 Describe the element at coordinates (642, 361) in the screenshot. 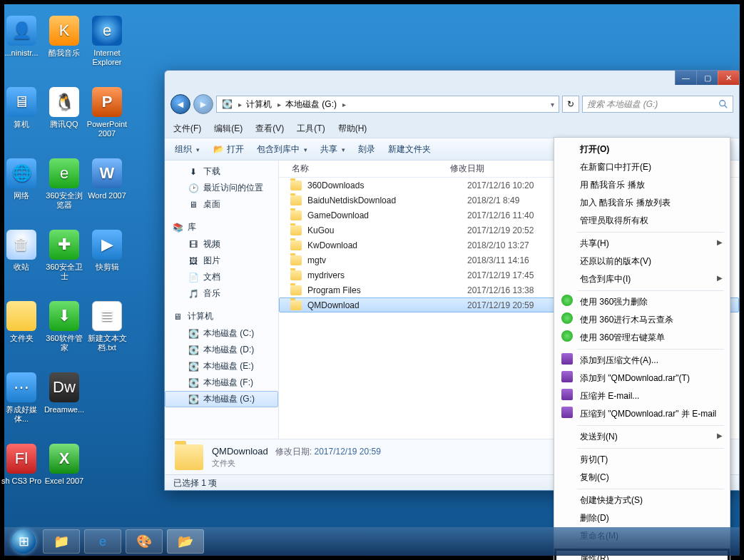

I see `context-menu-item: 添加到压缩文件(A)...` at that location.